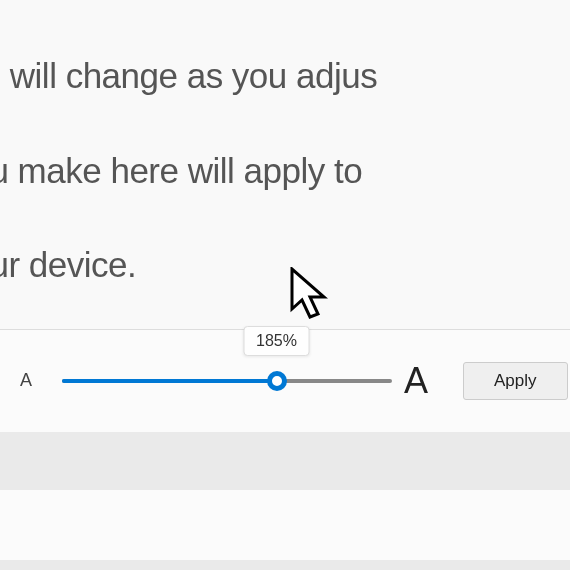 The height and width of the screenshot is (570, 570). I want to click on text-size-min-indicator: A, so click(26, 380).